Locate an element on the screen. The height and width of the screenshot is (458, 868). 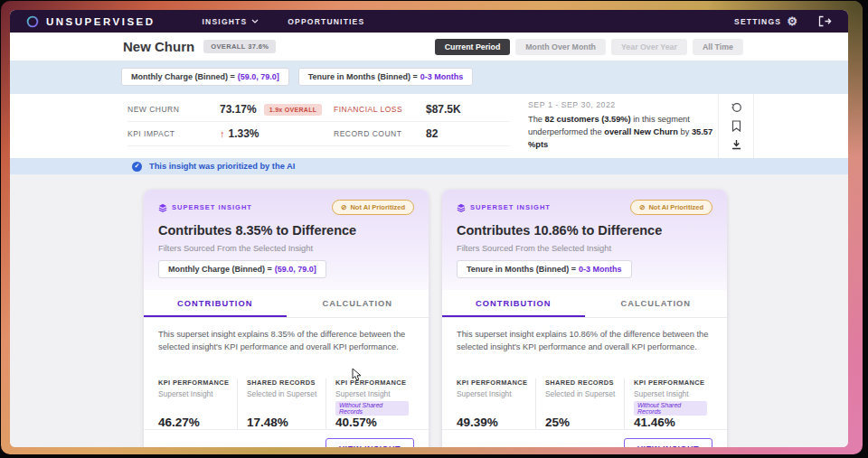
summary-bold: 82 customers (3.59%) is located at coordinates (588, 119).